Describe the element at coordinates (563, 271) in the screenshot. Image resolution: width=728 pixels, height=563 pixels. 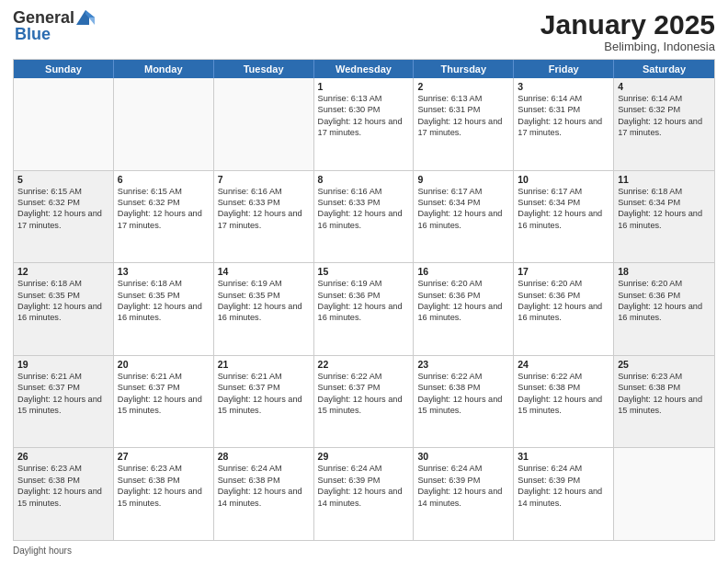
I see `day-number: 17` at that location.